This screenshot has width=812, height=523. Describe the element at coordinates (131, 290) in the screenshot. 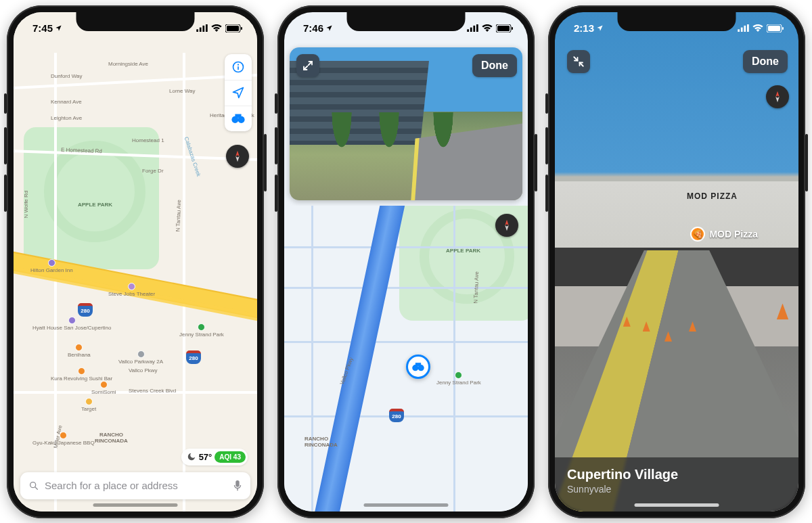

I see `poi-sjt: Steve Jobs Theater` at that location.